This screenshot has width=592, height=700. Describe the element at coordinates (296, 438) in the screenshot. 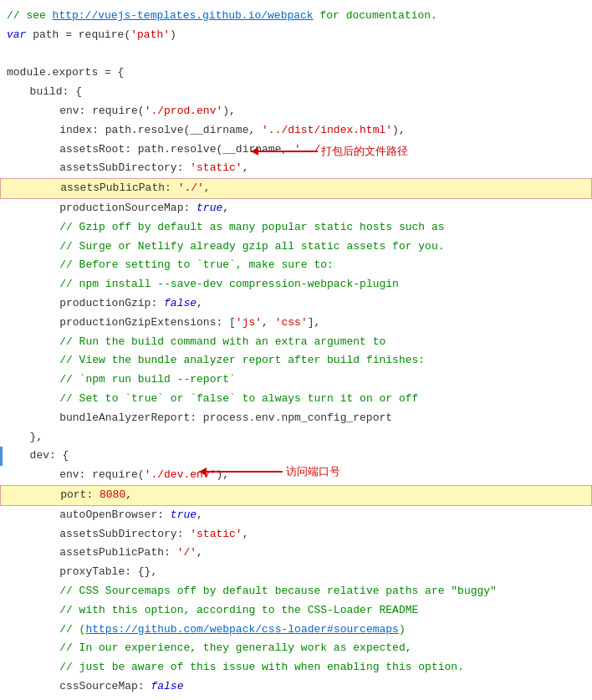

I see `code-line-23: },` at that location.